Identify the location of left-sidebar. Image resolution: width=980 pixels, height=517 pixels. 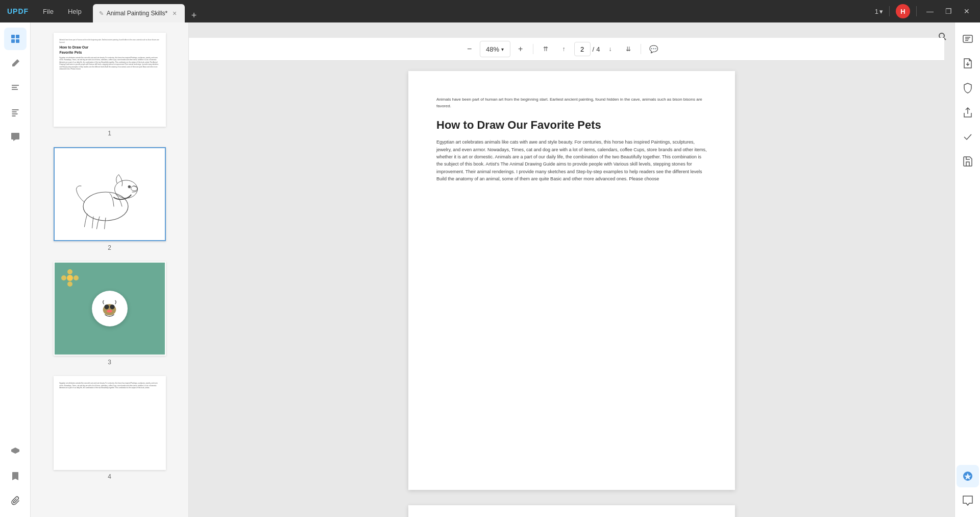
(15, 270).